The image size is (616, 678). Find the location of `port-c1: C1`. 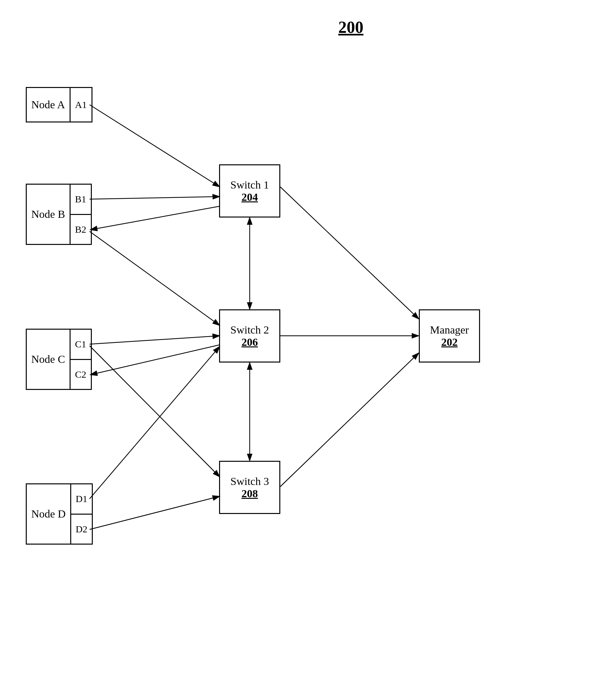

port-c1: C1 is located at coordinates (81, 345).